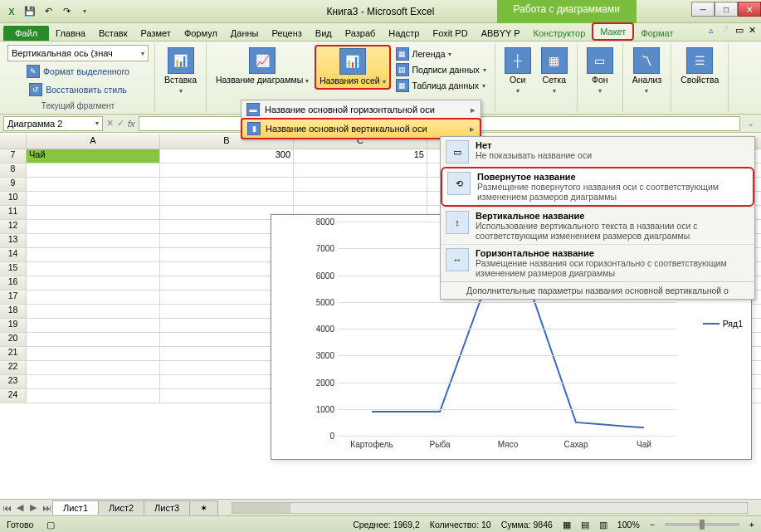  I want to click on row-header: 13, so click(13, 241).